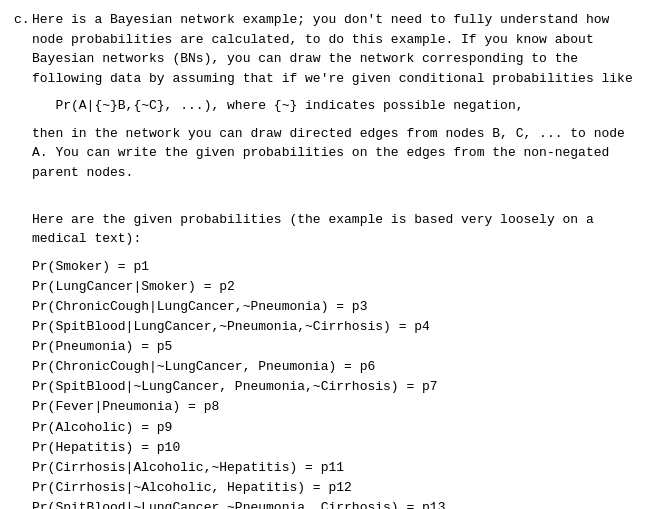 The height and width of the screenshot is (509, 649). Describe the element at coordinates (334, 49) in the screenshot. I see `paragraph-1: Here is a Bayesian network example; you …` at that location.